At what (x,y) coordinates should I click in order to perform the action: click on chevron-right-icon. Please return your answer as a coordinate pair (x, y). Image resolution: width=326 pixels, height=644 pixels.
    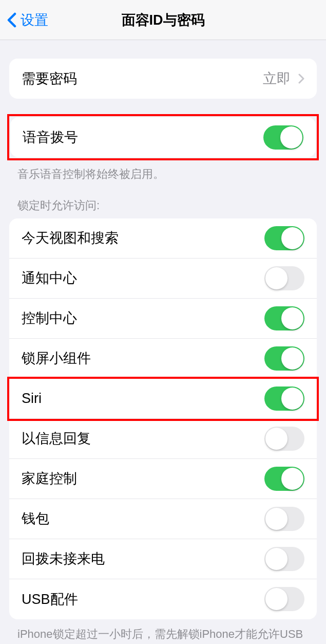
    Looking at the image, I should click on (301, 79).